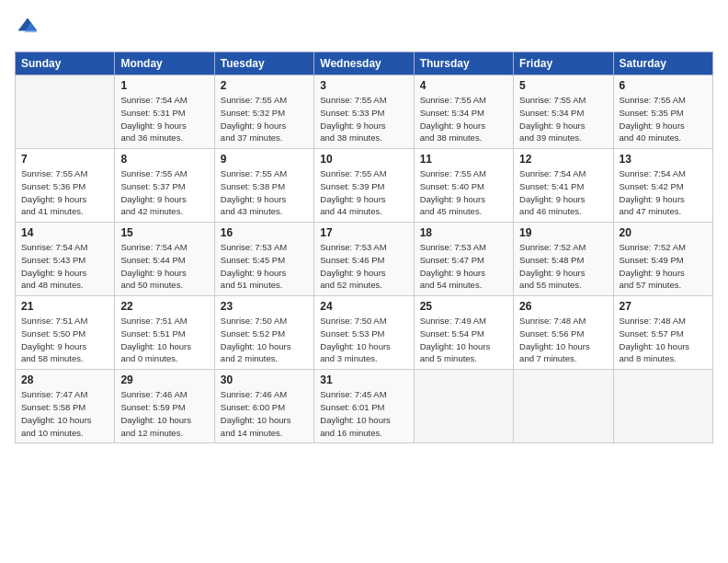 This screenshot has width=728, height=563. What do you see at coordinates (664, 233) in the screenshot?
I see `day-number: 20` at bounding box center [664, 233].